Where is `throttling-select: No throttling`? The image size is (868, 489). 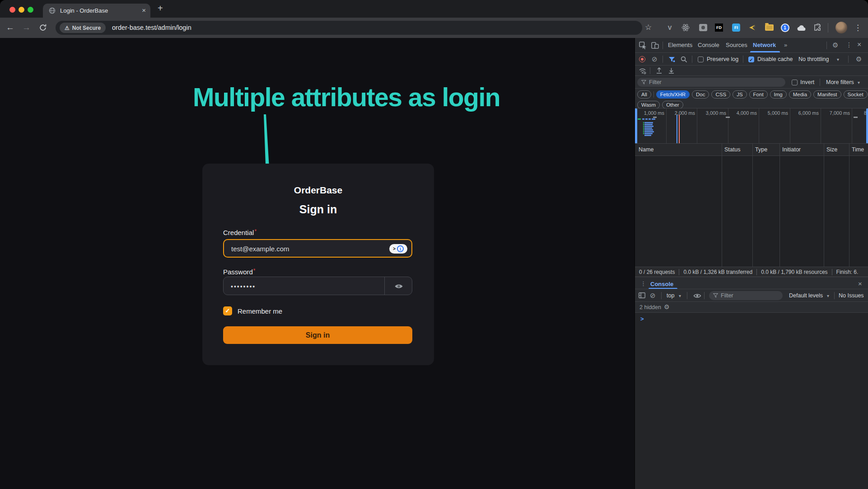
throttling-select: No throttling is located at coordinates (814, 59).